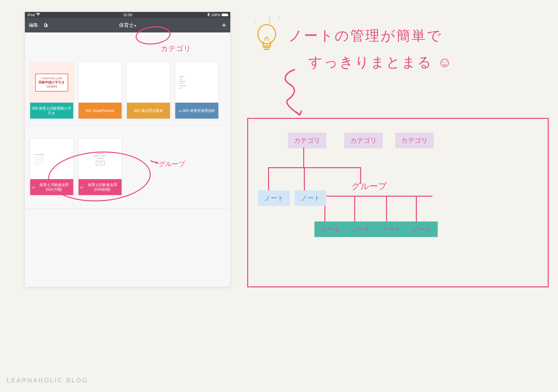  What do you see at coordinates (128, 25) in the screenshot?
I see `app-toolbar: 編集 保育士▾ +` at bounding box center [128, 25].